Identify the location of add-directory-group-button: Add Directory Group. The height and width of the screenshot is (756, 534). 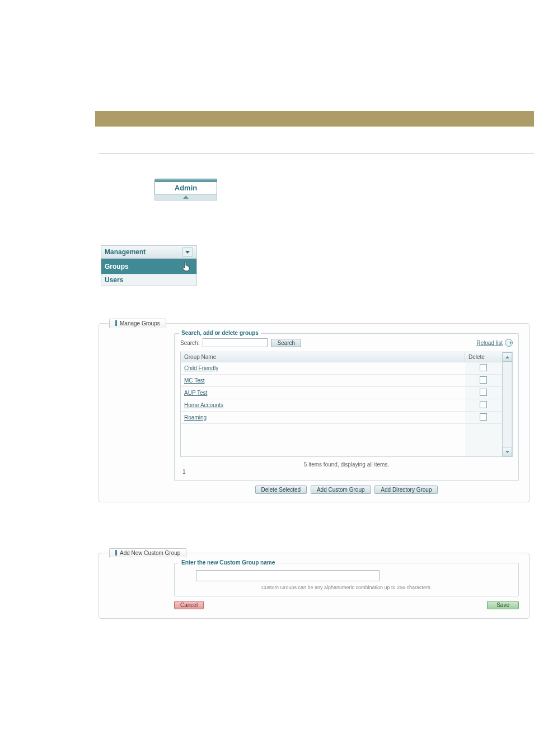
(406, 489).